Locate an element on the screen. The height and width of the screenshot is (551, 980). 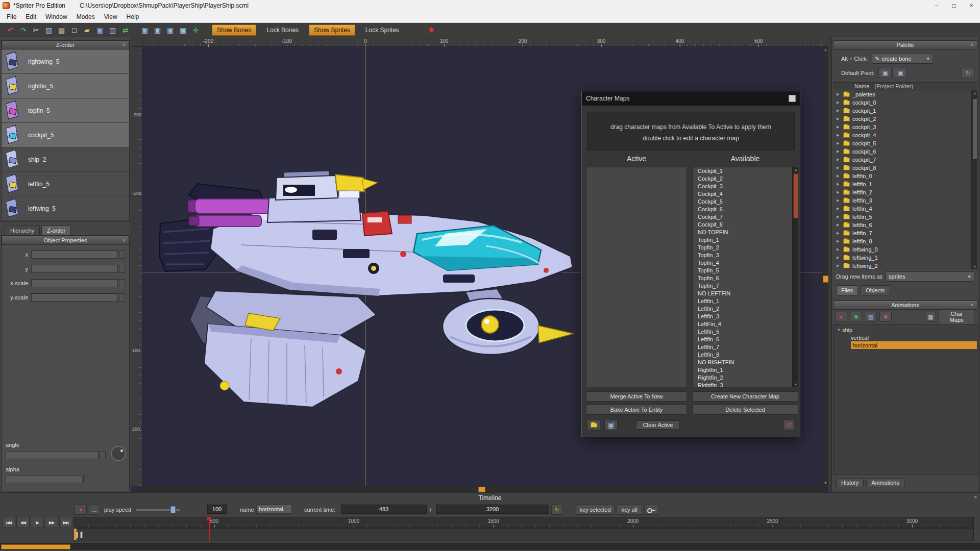
zorder-item: leftwing_5 is located at coordinates (65, 209).